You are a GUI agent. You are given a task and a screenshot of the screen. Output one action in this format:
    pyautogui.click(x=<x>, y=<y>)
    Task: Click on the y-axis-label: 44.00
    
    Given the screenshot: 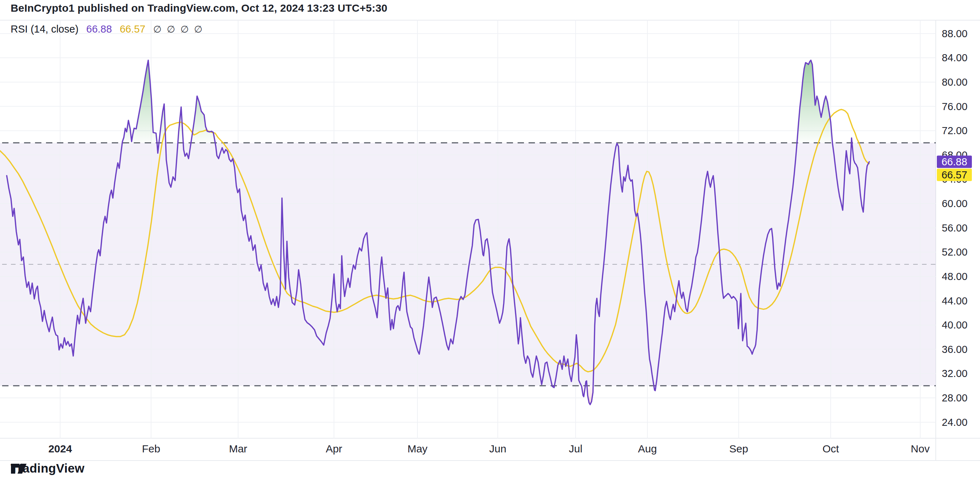 What is the action you would take?
    pyautogui.click(x=955, y=301)
    